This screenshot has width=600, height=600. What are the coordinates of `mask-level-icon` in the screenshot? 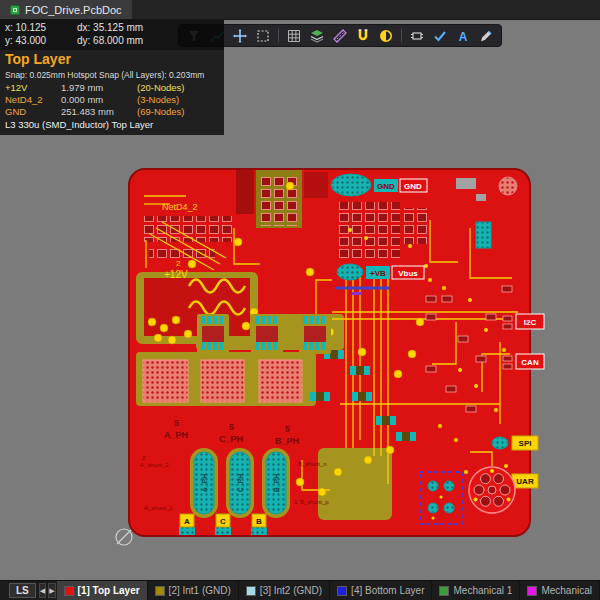 It's located at (386, 36).